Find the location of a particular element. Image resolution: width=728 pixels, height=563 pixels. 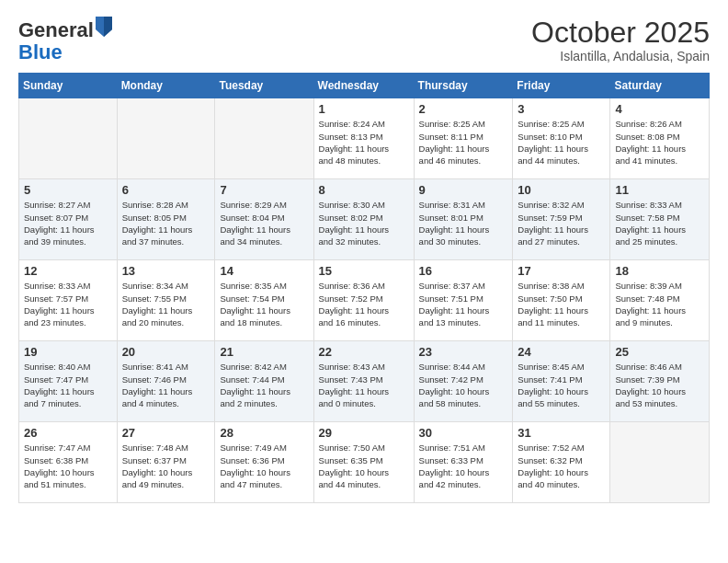

calendar-cell: 6Sunrise: 8:28 AM Sunset: 8:05 PM Daylig… is located at coordinates (165, 220).